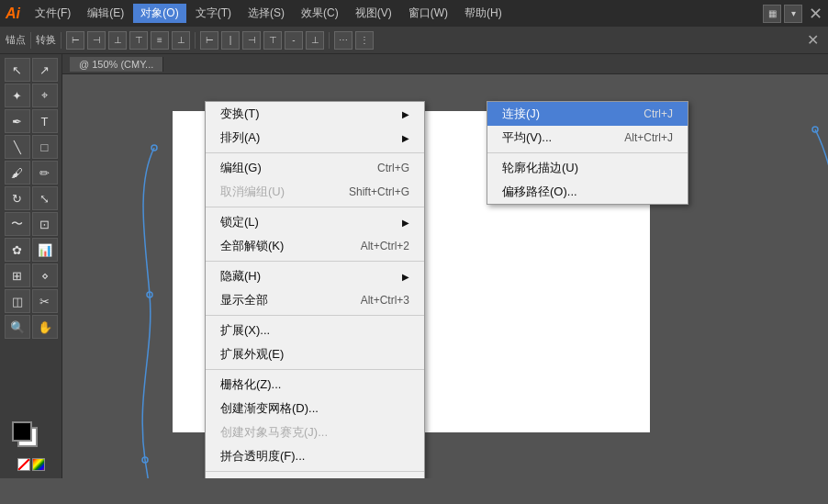 This screenshot has width=828, height=504. Describe the element at coordinates (195, 40) in the screenshot. I see `divider3` at that location.